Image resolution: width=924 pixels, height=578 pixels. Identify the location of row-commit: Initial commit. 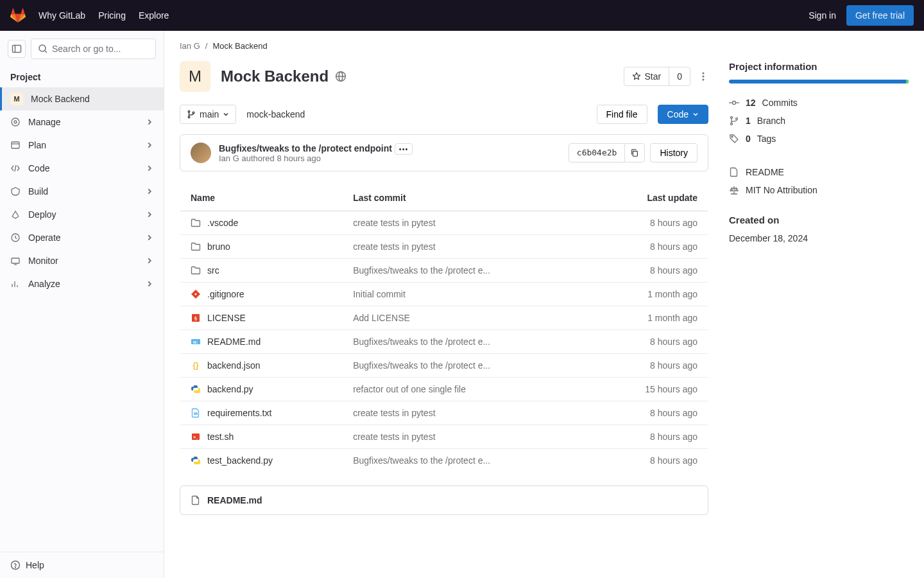
(467, 294).